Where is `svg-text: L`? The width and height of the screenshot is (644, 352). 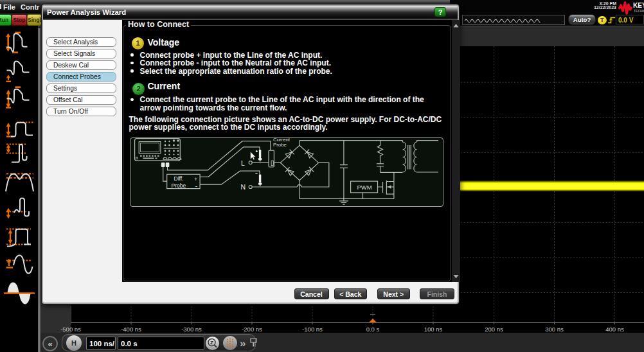 svg-text: L is located at coordinates (243, 163).